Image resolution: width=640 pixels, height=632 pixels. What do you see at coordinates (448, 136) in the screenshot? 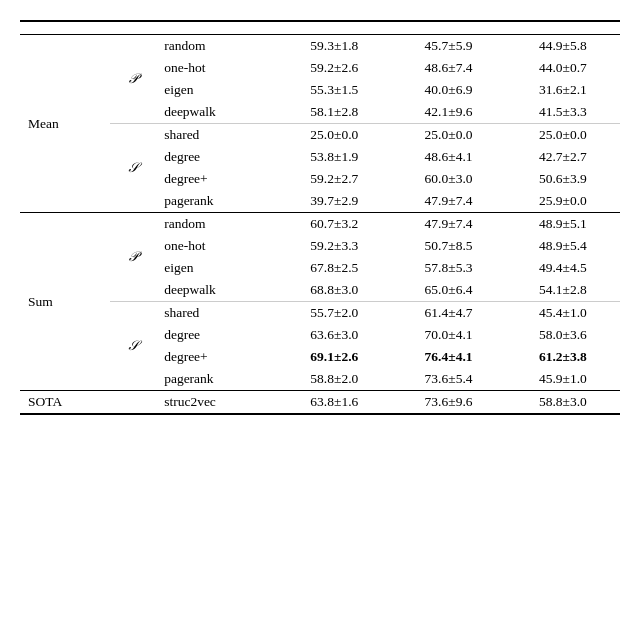
I see `brazil-cell: 25.0±0.0` at bounding box center [448, 136].